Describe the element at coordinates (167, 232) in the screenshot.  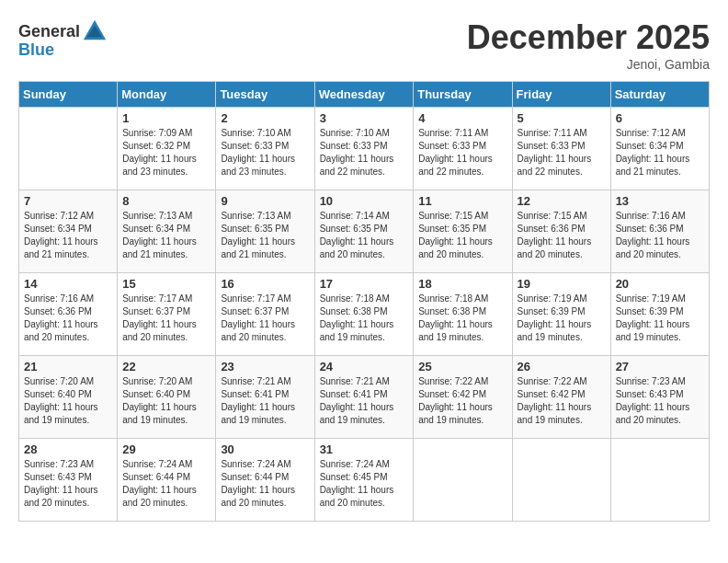
I see `calendar-cell: 8Sunrise: 7:13 AM Sunset: 6:34 PM Daylig…` at that location.